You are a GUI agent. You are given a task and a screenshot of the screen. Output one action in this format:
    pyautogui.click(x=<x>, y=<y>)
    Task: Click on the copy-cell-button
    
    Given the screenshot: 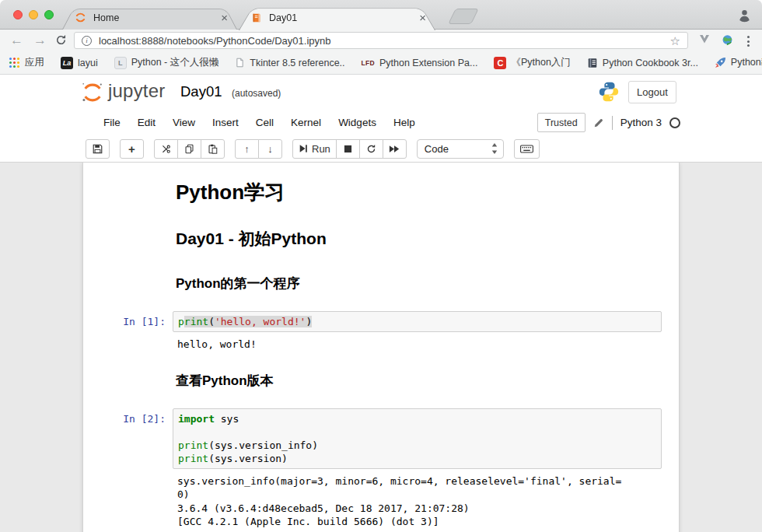 What is the action you would take?
    pyautogui.click(x=190, y=149)
    